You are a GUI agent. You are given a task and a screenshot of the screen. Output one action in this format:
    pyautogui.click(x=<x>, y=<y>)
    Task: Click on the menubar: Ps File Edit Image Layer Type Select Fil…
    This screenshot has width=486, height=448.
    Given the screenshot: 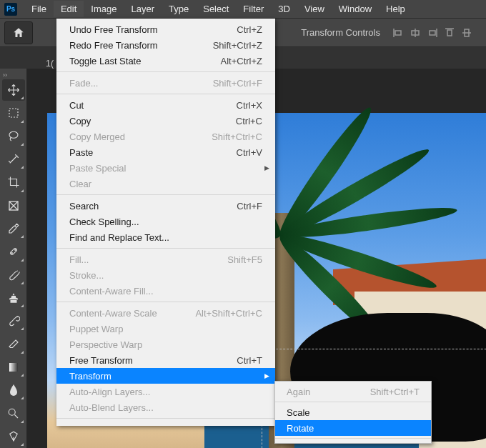 What is the action you would take?
    pyautogui.click(x=243, y=9)
    